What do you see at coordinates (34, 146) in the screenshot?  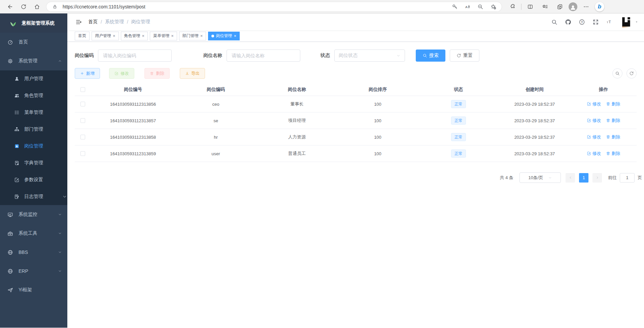 I see `sidebar-item-post-mgmt: 岗位管理` at bounding box center [34, 146].